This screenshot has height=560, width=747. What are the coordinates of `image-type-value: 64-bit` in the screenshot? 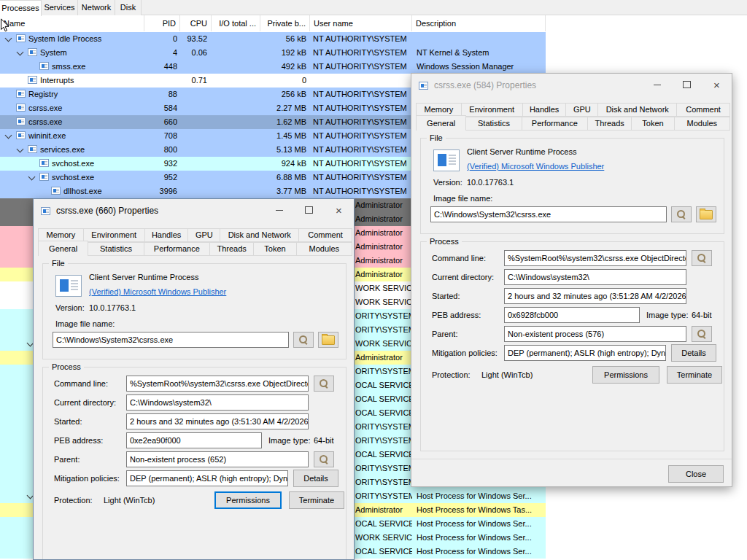 It's located at (324, 440).